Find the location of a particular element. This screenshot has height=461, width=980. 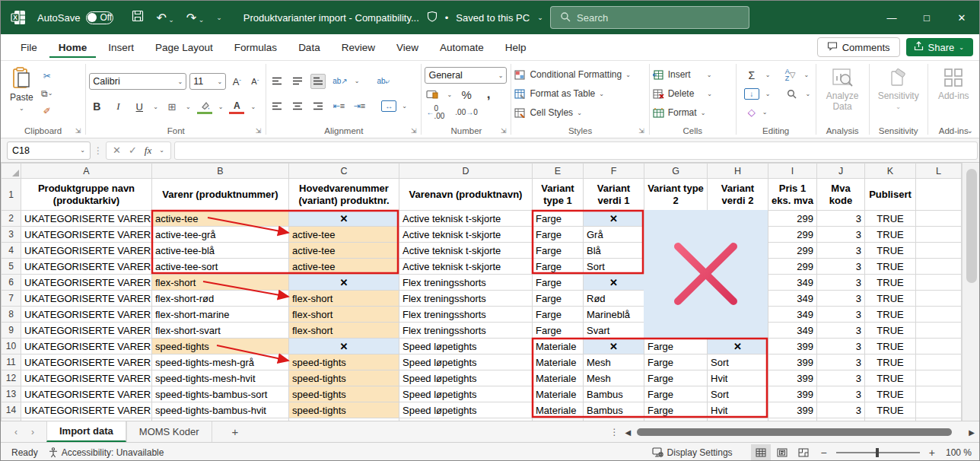

cell-L2 is located at coordinates (939, 219).